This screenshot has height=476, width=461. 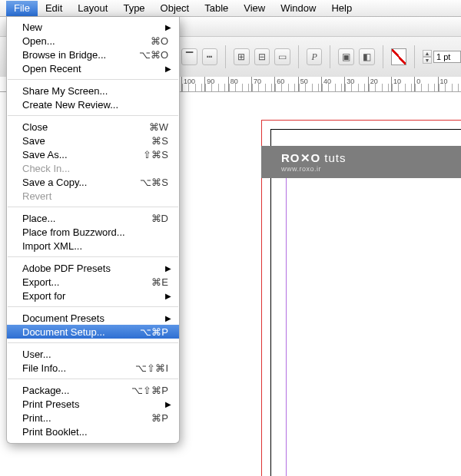 I want to click on menu-item-open-recent: Open Recent▶, so click(x=93, y=68).